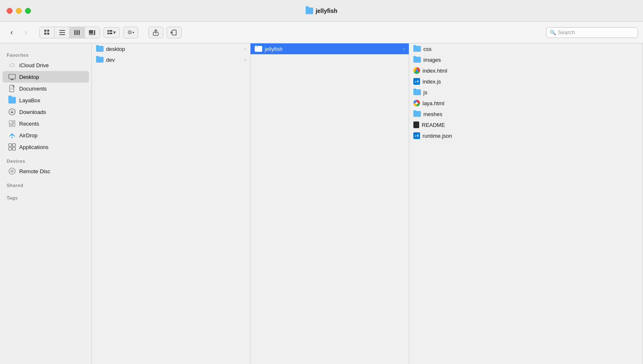 This screenshot has height=364, width=643. I want to click on disc-icon, so click(12, 171).